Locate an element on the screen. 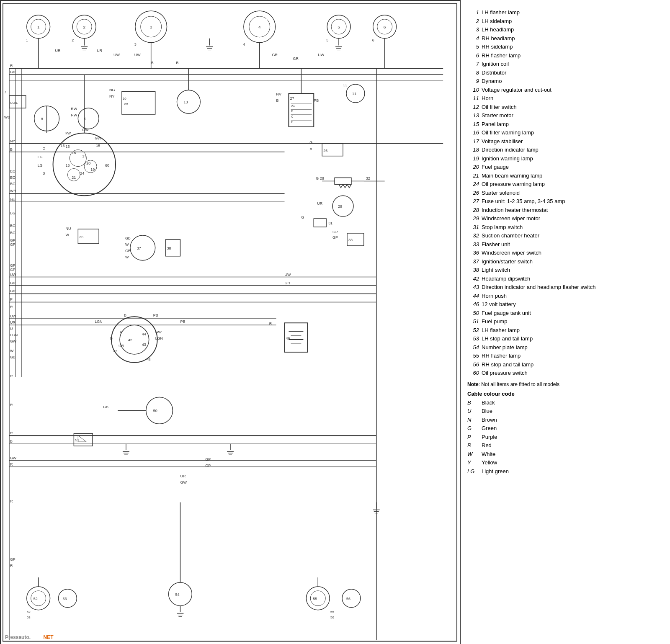 Image resolution: width=670 pixels, height=644 pixels. svg-text: 10 is located at coordinates (125, 99).